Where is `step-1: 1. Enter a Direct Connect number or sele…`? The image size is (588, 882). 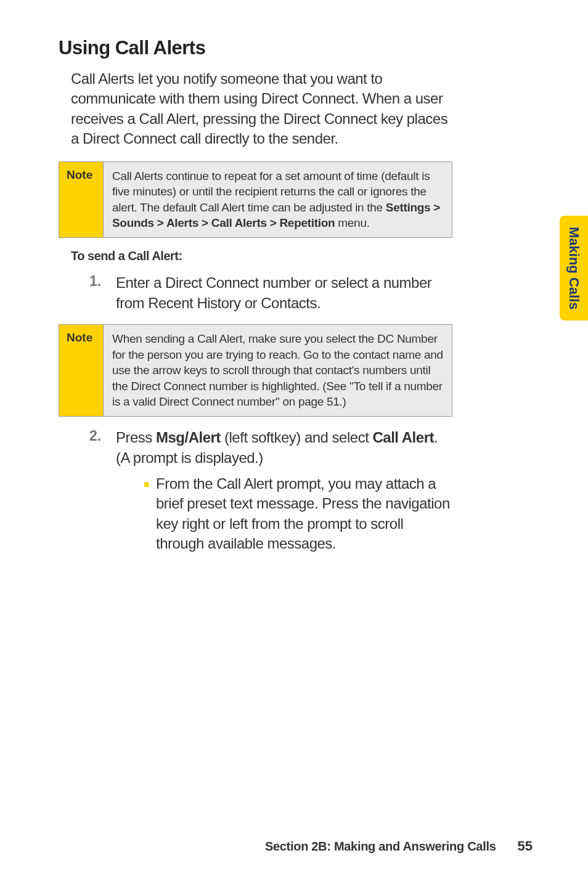 step-1: 1. Enter a Direct Connect number or sele… is located at coordinates (271, 293).